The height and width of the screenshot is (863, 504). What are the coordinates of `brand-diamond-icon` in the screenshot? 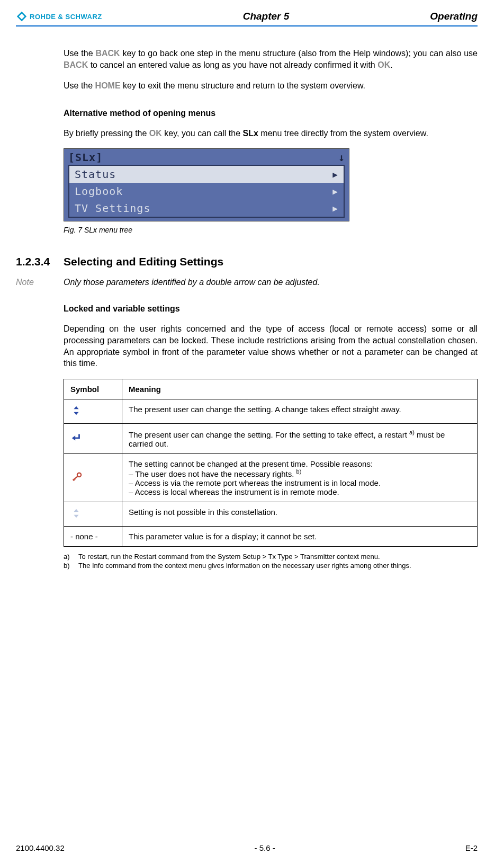 It's located at (22, 16).